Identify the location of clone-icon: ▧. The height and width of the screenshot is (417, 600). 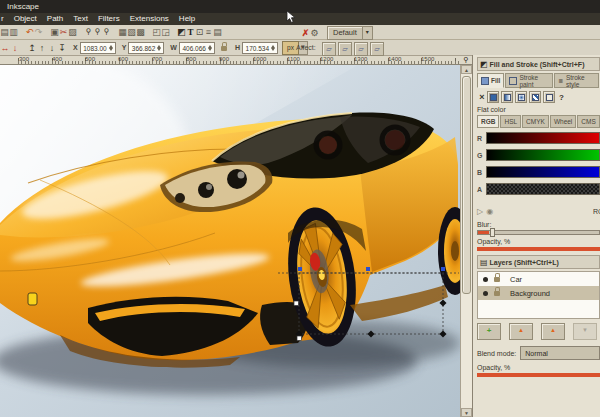
(132, 32).